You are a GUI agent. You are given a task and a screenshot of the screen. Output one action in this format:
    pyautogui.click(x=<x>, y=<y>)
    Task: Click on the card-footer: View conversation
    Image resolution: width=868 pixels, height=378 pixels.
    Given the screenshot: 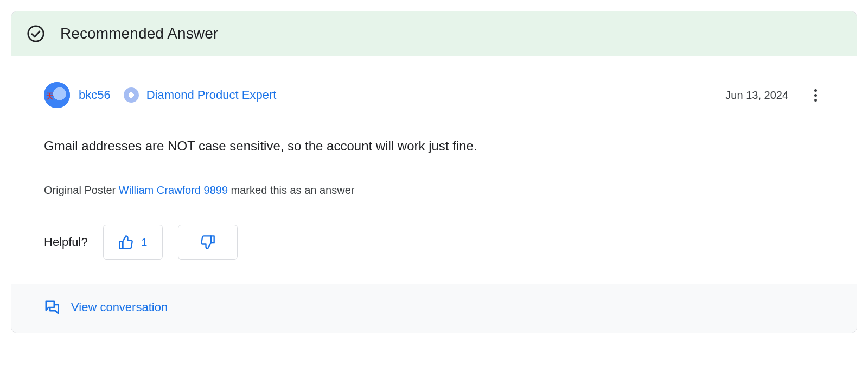 What is the action you would take?
    pyautogui.click(x=434, y=308)
    